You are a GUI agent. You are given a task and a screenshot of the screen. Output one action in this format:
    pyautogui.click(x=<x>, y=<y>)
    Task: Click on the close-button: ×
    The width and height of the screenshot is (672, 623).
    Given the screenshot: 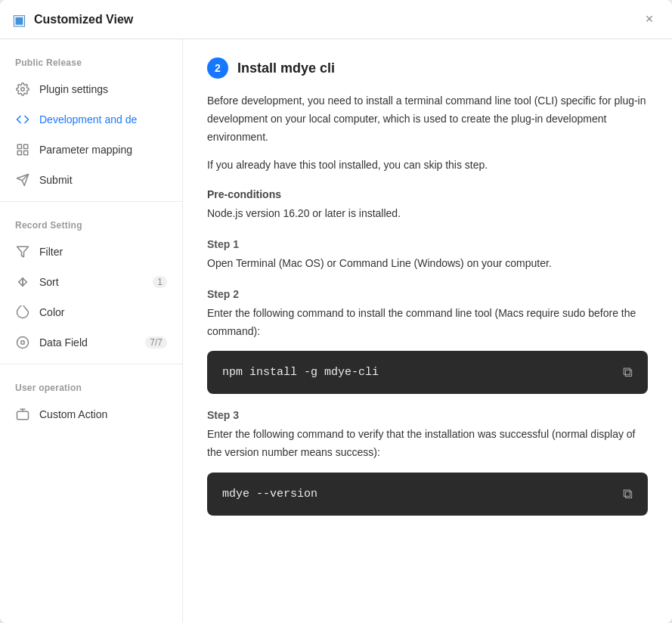 What is the action you would take?
    pyautogui.click(x=649, y=20)
    